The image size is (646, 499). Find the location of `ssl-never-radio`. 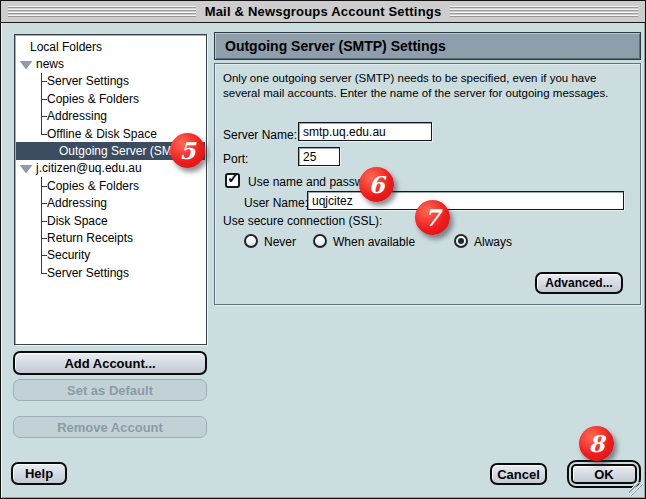

ssl-never-radio is located at coordinates (251, 241).